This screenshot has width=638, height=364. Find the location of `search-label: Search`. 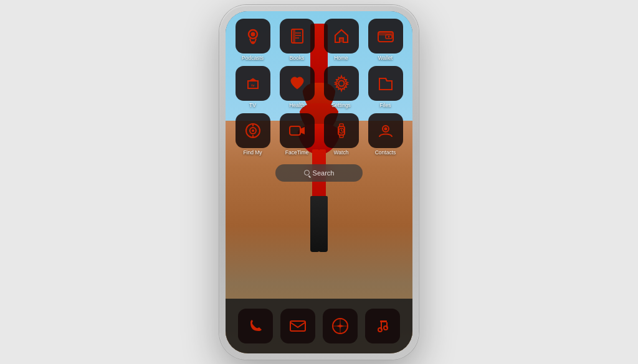

search-label: Search is located at coordinates (324, 173).